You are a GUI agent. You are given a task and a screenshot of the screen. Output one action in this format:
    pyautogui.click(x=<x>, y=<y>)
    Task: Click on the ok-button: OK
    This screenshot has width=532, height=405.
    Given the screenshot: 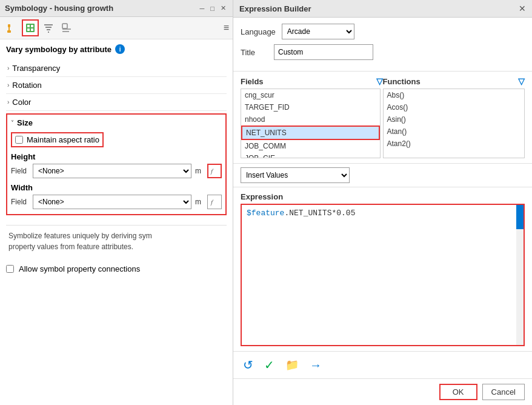 What is the action you would take?
    pyautogui.click(x=458, y=392)
    